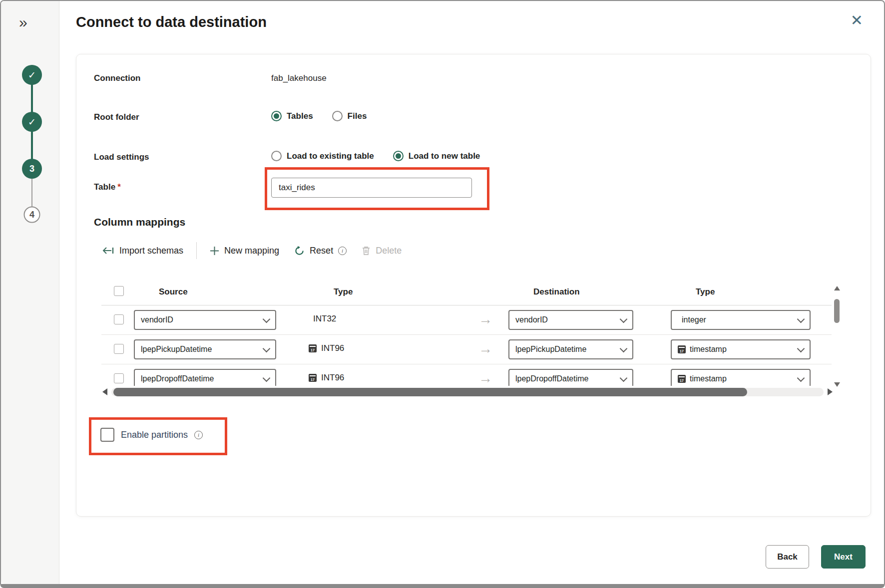  I want to click on horizontal-scrollbar-track, so click(467, 392).